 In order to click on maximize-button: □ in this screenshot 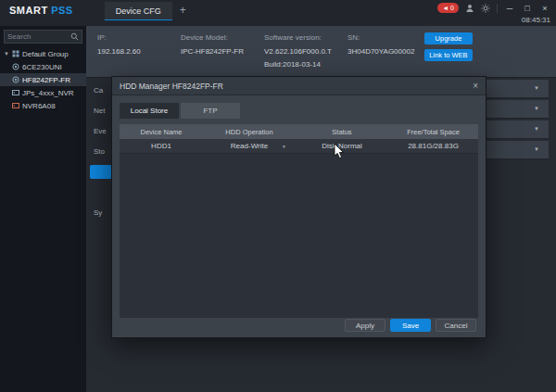, I will do `click(527, 8)`.